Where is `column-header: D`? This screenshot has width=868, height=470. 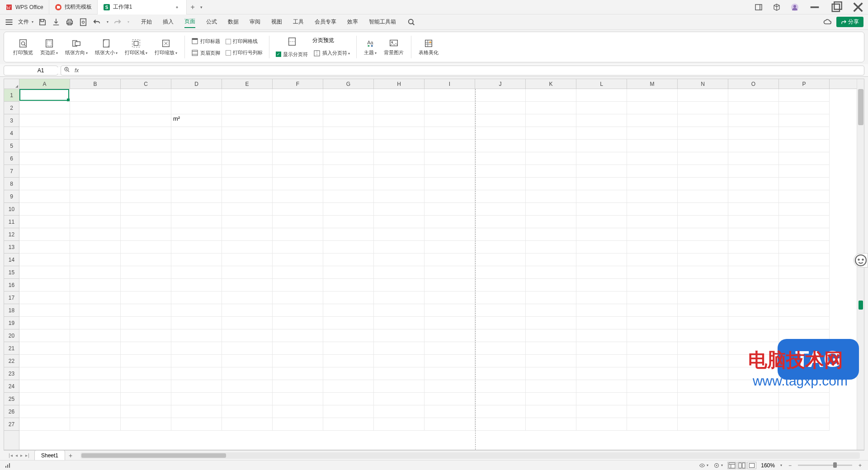
column-header: D is located at coordinates (197, 84).